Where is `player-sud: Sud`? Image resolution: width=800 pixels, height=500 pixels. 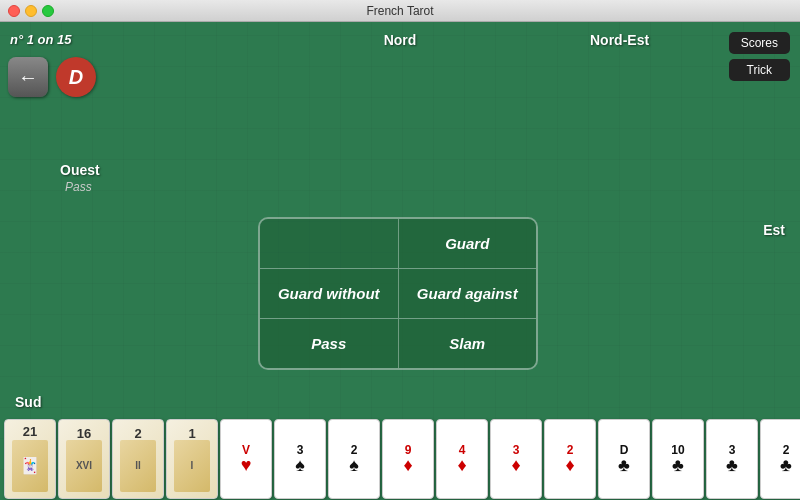
player-sud: Sud is located at coordinates (28, 402).